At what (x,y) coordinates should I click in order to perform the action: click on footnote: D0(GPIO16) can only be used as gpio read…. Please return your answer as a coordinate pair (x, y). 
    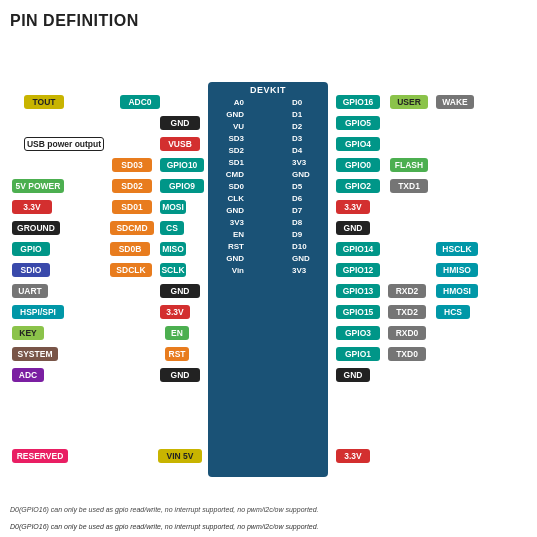
    Looking at the image, I should click on (270, 526).